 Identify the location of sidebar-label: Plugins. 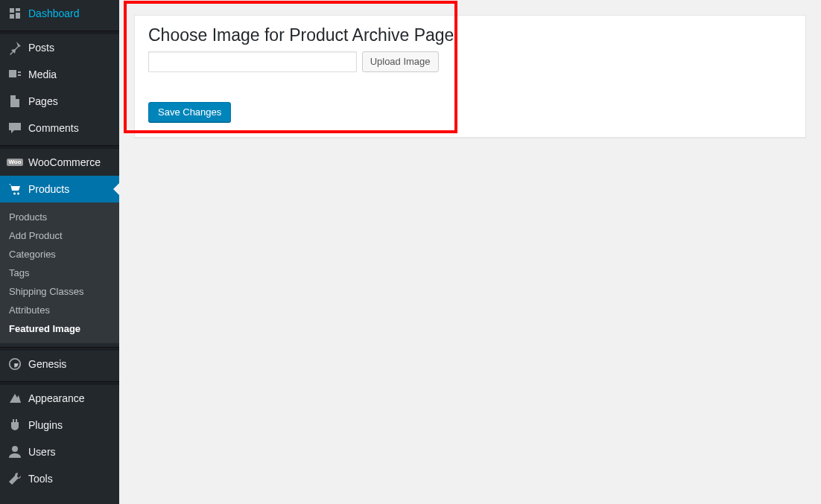
(45, 425).